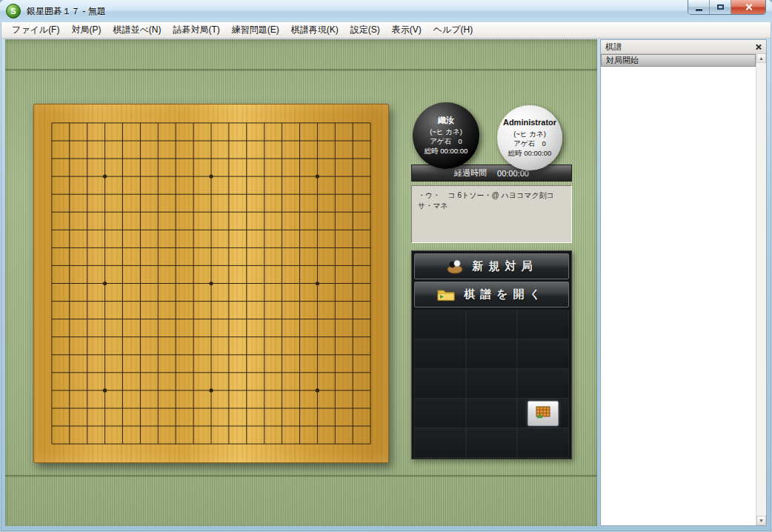 This screenshot has height=532, width=772. What do you see at coordinates (492, 295) in the screenshot?
I see `open-kifu-button: 棋譜を開く` at bounding box center [492, 295].